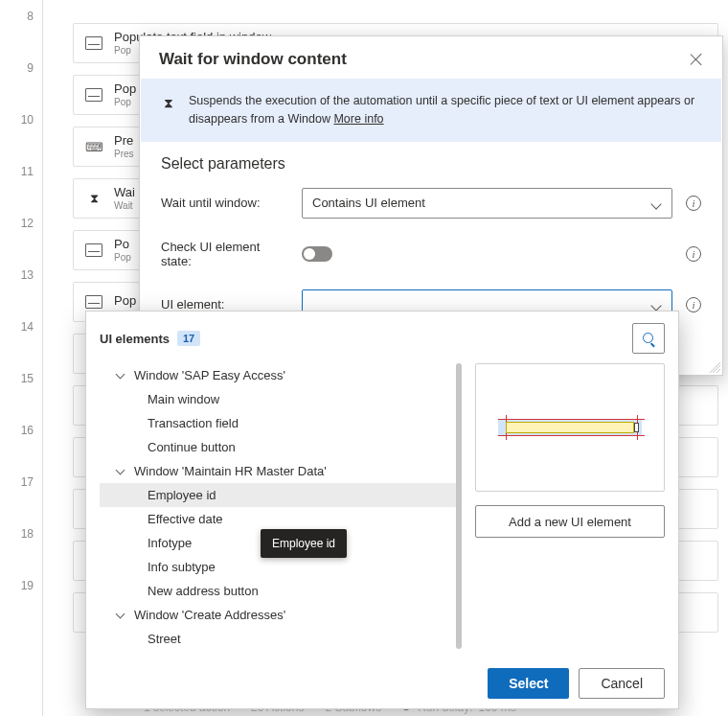 Image resolution: width=728 pixels, height=716 pixels. What do you see at coordinates (169, 111) in the screenshot?
I see `hourglass-icon: ⧗` at bounding box center [169, 111].